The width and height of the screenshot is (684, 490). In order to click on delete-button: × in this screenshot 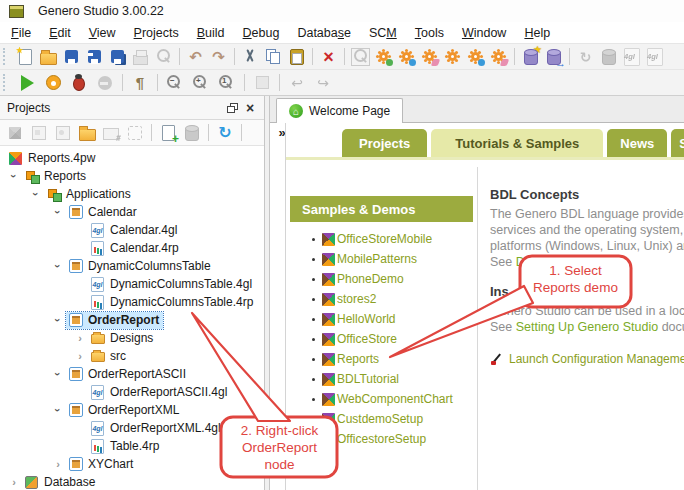, I will do `click(328, 57)`.